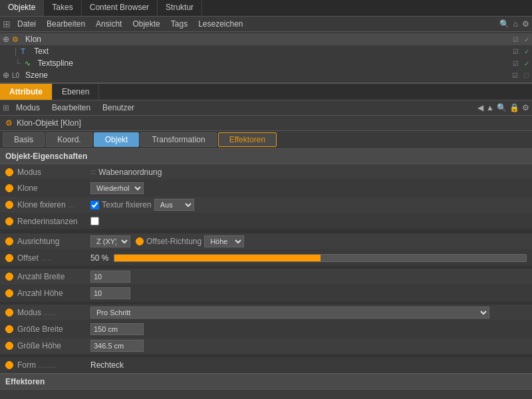 Image resolution: width=532 pixels, height=399 pixels. Describe the element at coordinates (117, 140) in the screenshot. I see `subtab-objekt: Objekt` at that location.